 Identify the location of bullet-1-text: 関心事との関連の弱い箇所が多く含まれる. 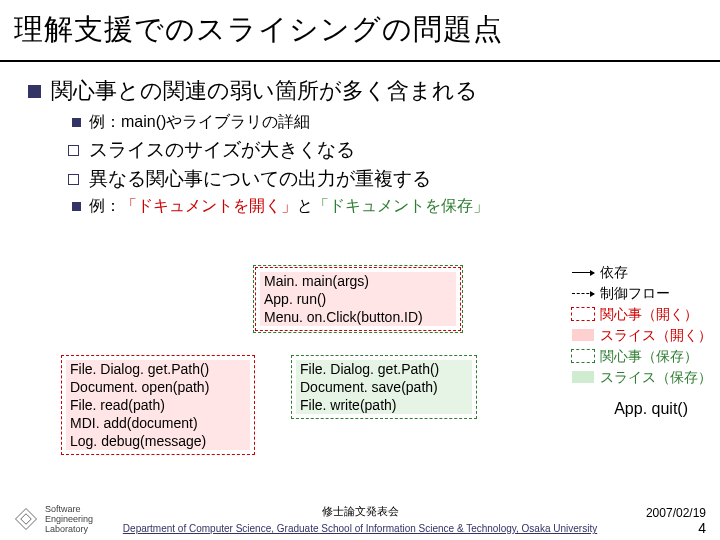
(264, 91).